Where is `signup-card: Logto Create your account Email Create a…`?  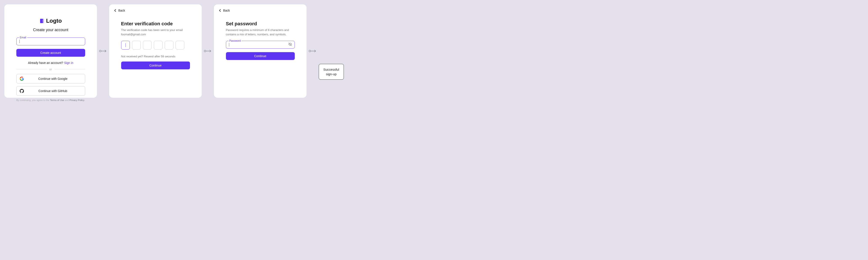 signup-card: Logto Create your account Email Create a… is located at coordinates (51, 51).